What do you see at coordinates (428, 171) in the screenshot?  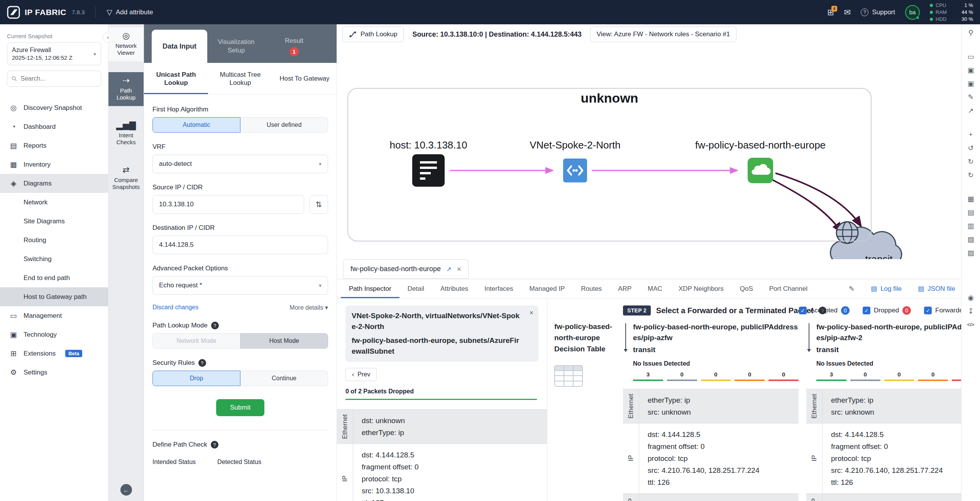 I see `host-node-icon` at bounding box center [428, 171].